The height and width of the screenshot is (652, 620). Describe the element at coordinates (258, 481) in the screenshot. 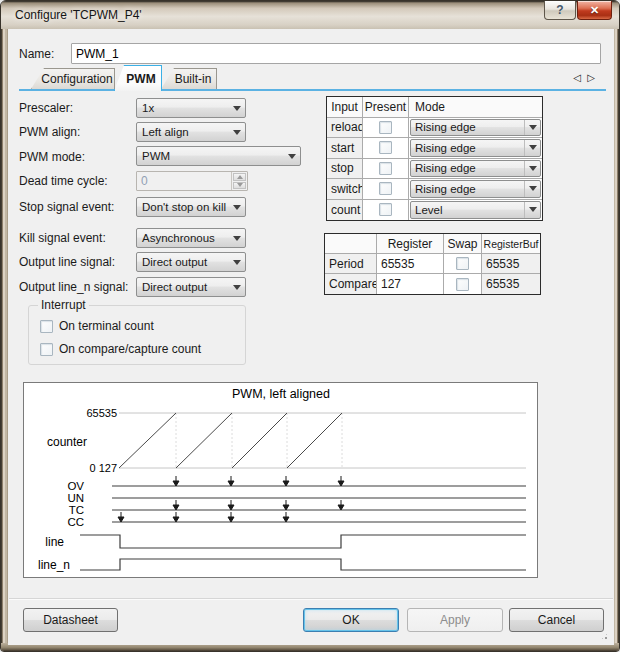

I see `ov-event-arrows` at that location.